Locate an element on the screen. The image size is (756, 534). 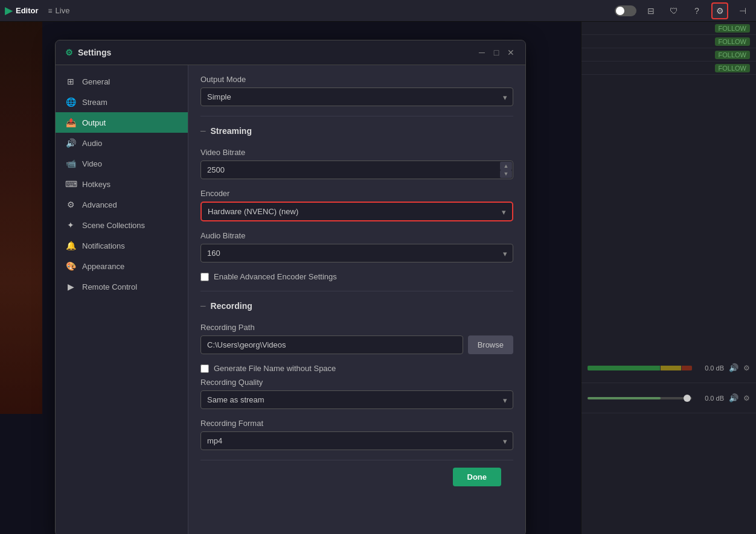
streaming-section-header: ─ Streaming is located at coordinates (357, 133).